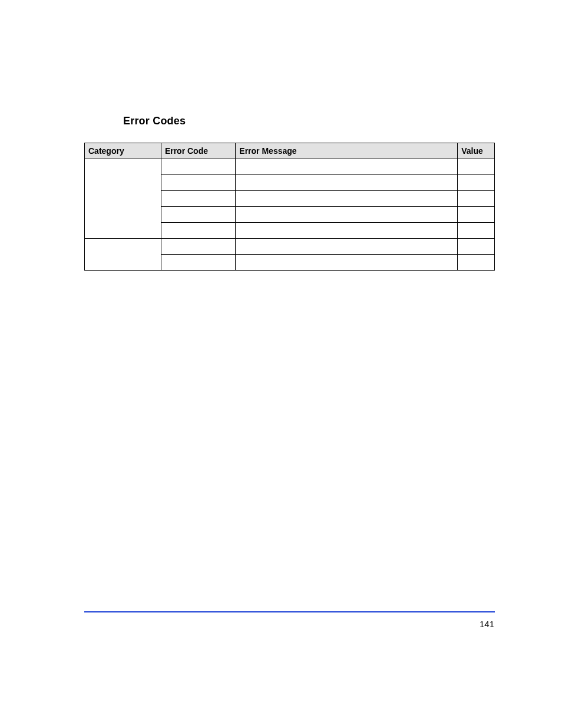 This screenshot has width=562, height=728. Describe the element at coordinates (290, 151) in the screenshot. I see `table-header-row: Category Error Code Error Message Value` at that location.